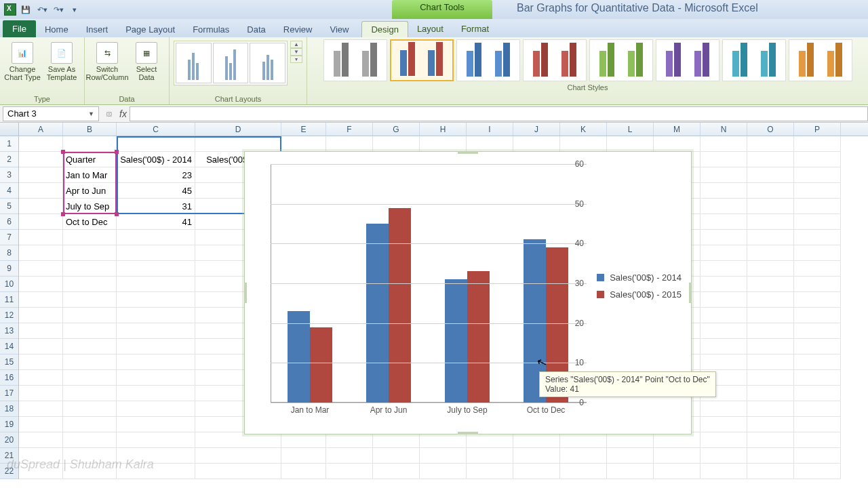 The height and width of the screenshot is (488, 868). I want to click on tab-data: Data, so click(256, 30).